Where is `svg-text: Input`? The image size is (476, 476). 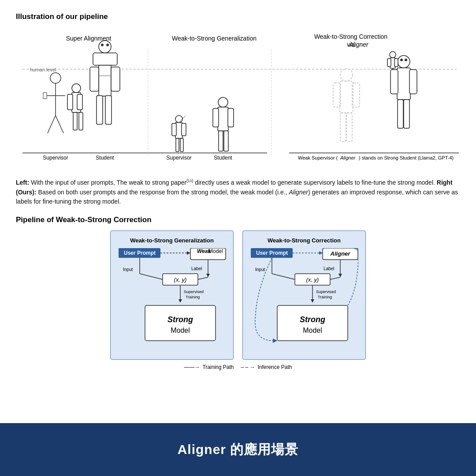 svg-text: Input is located at coordinates (260, 270).